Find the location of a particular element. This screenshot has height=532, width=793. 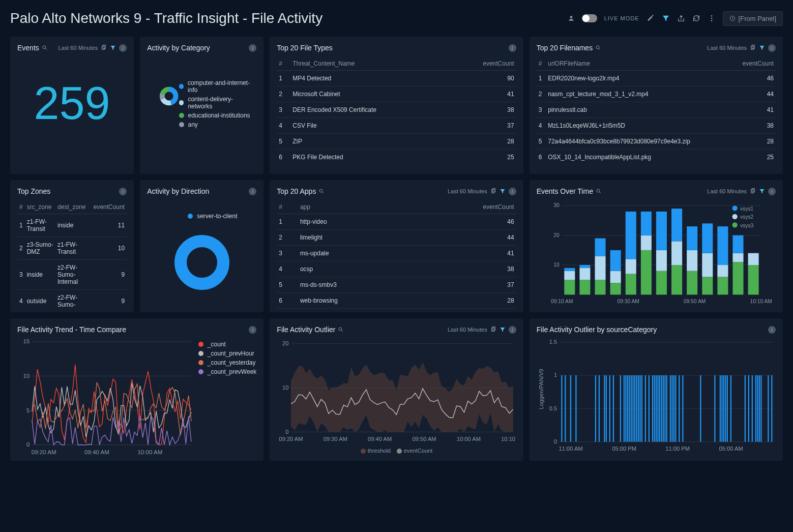

svg-text: 09:50 AM is located at coordinates (424, 439).